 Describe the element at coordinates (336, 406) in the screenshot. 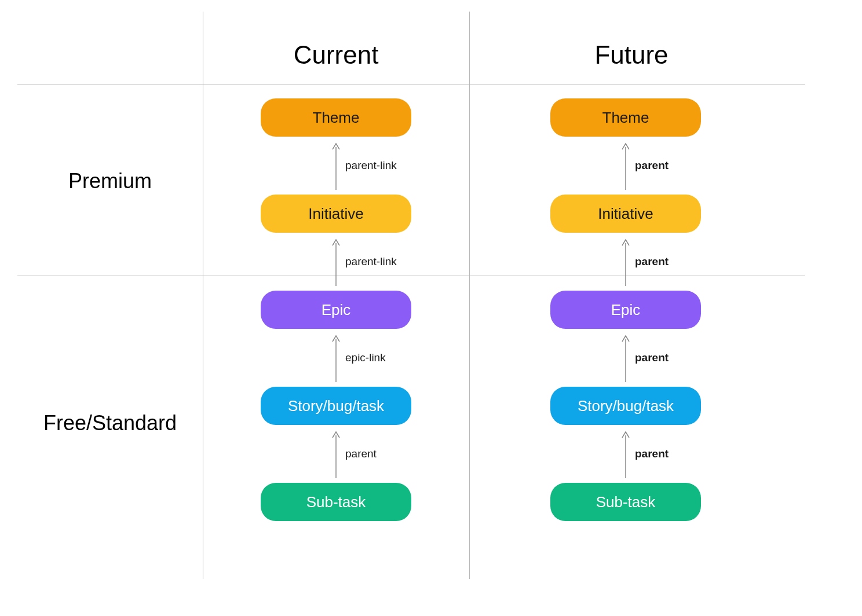

I see `node-story-current: Story/bug/task` at that location.